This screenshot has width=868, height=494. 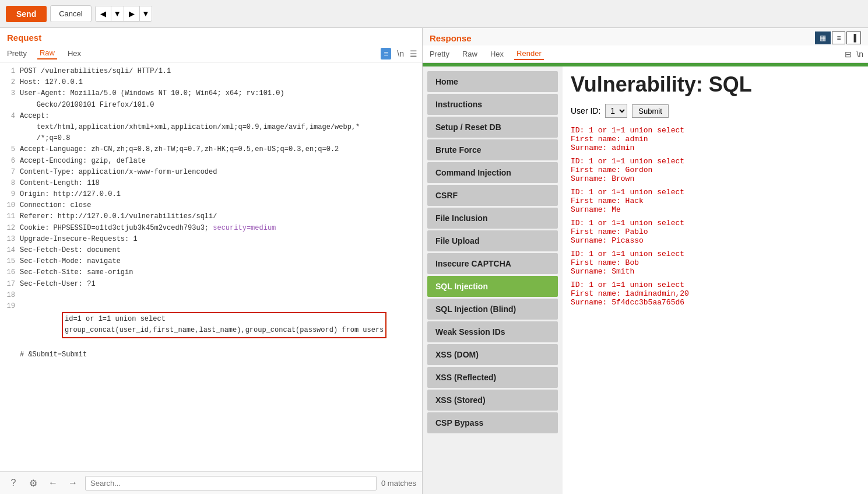 I want to click on copy-icon-button: ≡, so click(x=386, y=54).